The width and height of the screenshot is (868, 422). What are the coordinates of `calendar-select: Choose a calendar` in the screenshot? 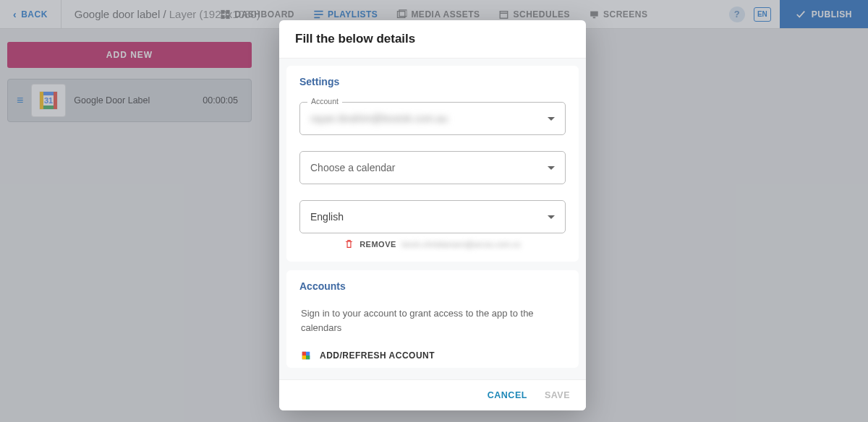 It's located at (433, 168).